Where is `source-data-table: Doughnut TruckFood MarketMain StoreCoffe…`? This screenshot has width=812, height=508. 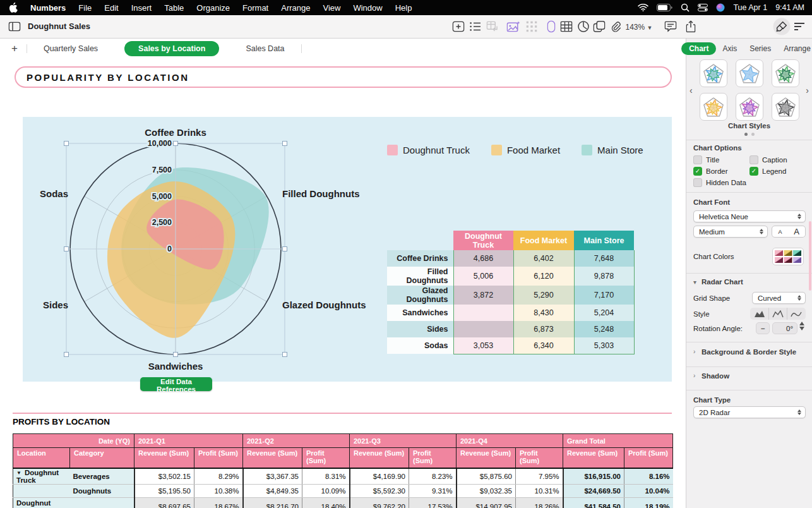 source-data-table: Doughnut TruckFood MarketMain StoreCoffe… is located at coordinates (511, 293).